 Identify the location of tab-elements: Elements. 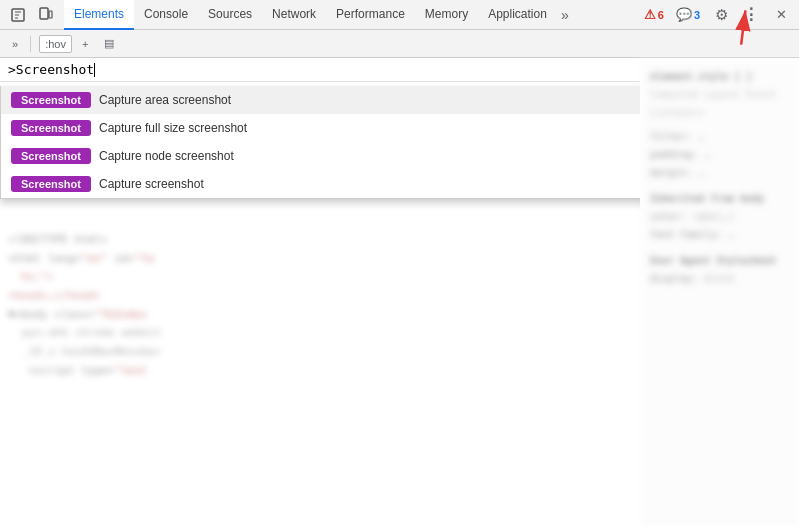
(99, 15).